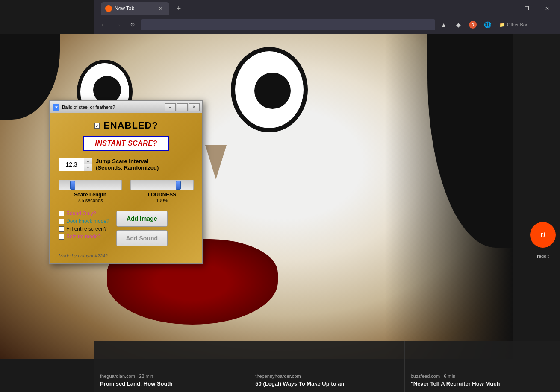 This screenshot has width=560, height=392. Describe the element at coordinates (127, 164) in the screenshot. I see `interval-label: Jump Scare Interval (Seconds, Randomized…` at that location.